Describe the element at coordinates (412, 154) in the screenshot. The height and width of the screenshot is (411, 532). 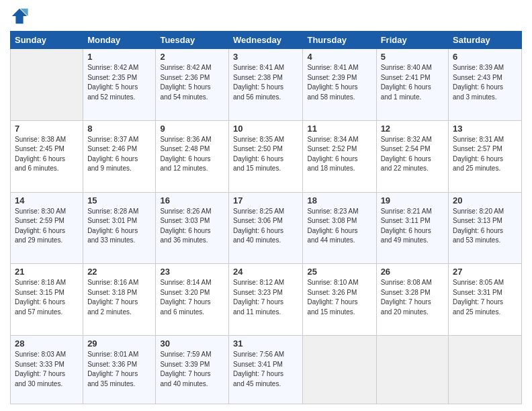
I see `day-info: Sunrise: 8:32 AM Sunset: 2:54 PM Dayligh…` at that location.